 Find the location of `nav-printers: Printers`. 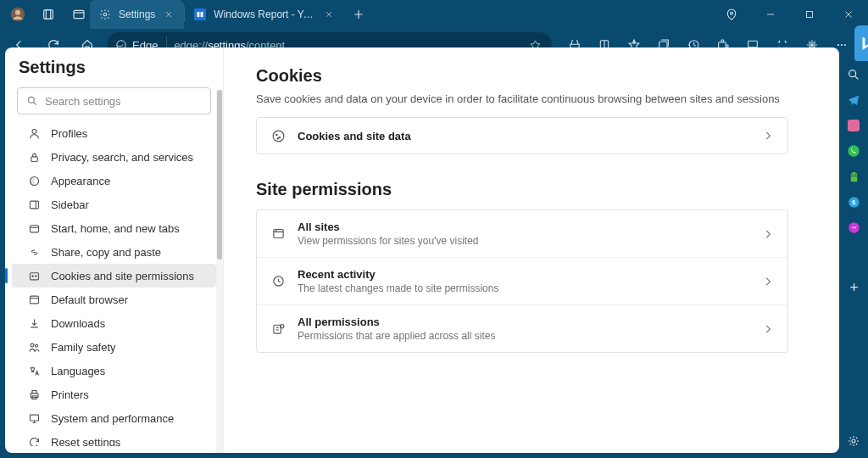

nav-printers: Printers is located at coordinates (114, 394).